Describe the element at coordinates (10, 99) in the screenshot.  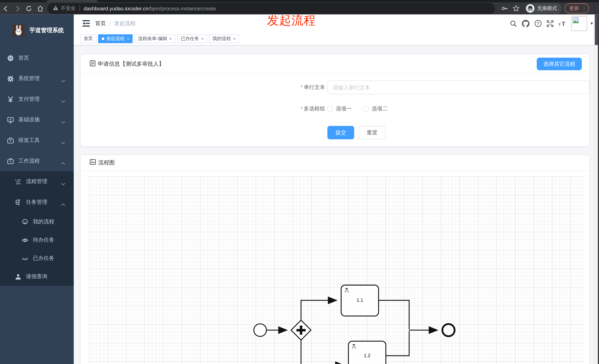
I see `yen-icon` at that location.